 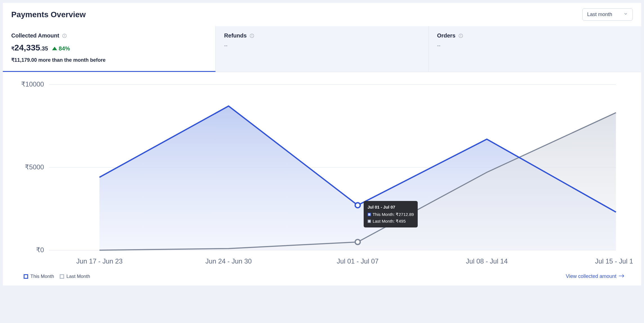 I want to click on trend-indicator: 84%, so click(x=61, y=48).